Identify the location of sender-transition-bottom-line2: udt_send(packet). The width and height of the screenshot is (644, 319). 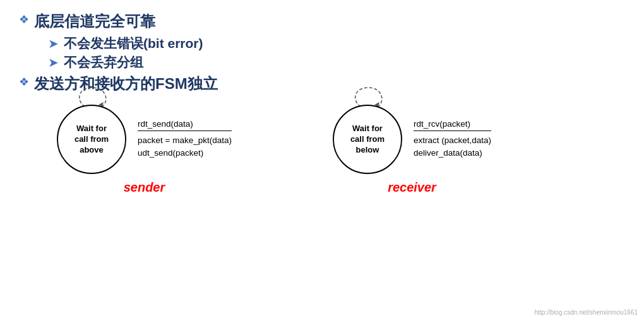
(184, 153).